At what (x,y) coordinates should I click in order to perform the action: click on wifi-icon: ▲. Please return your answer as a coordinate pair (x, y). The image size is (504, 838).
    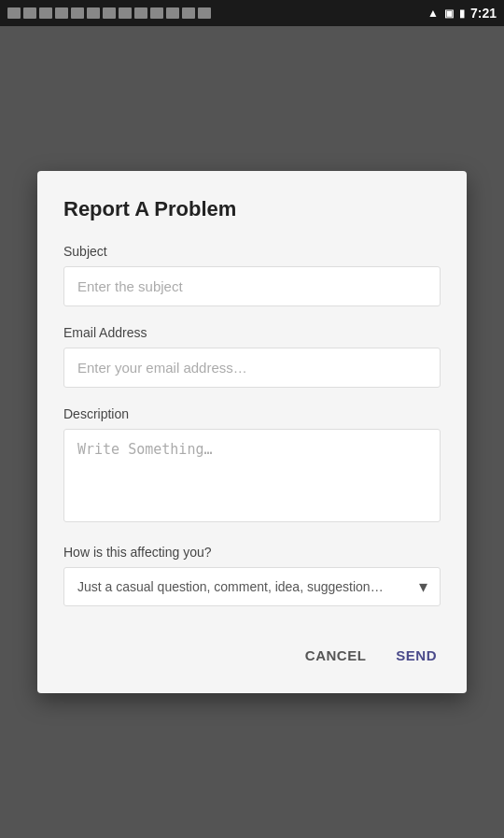
    Looking at the image, I should click on (433, 13).